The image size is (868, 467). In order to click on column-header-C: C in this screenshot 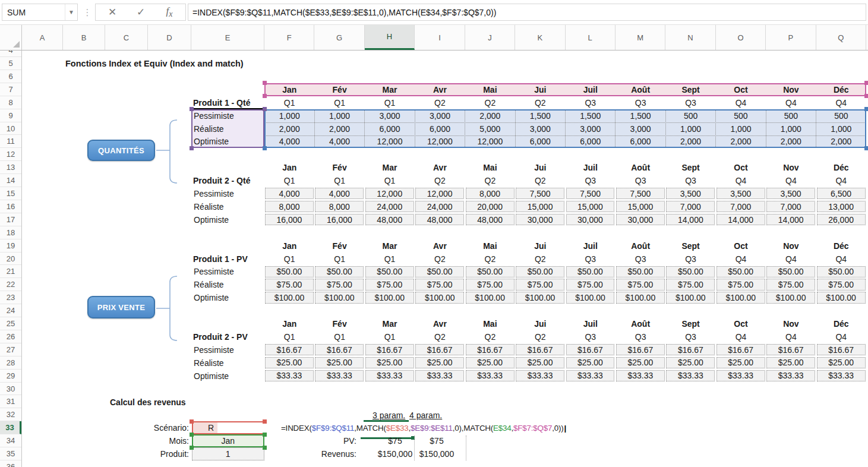, I will do `click(127, 37)`.